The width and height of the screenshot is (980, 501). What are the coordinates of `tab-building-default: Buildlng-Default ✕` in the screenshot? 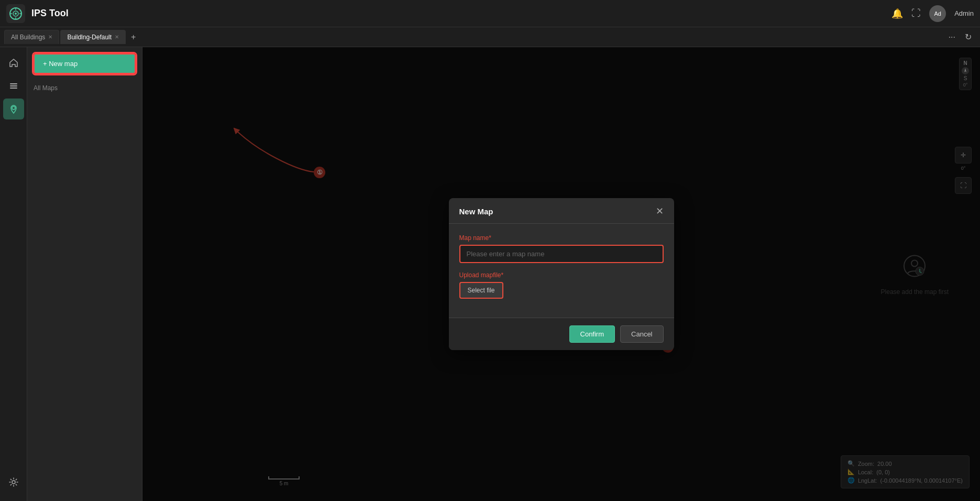 It's located at (93, 37).